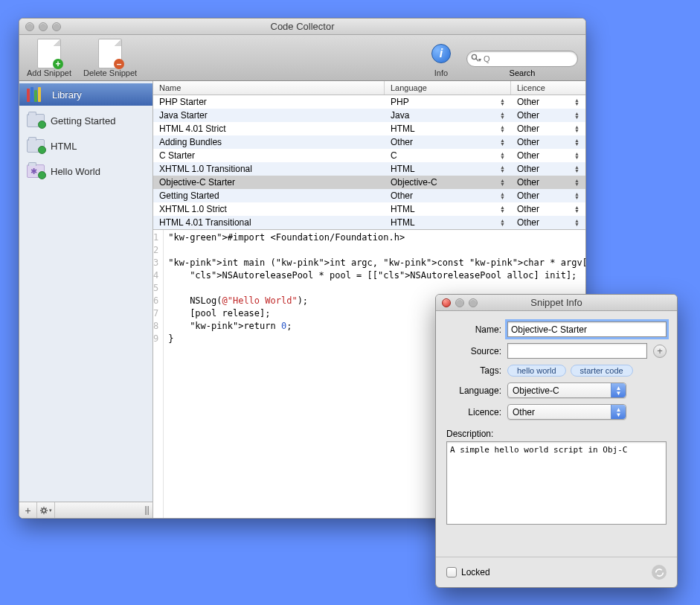 This screenshot has width=700, height=605. What do you see at coordinates (36, 171) in the screenshot?
I see `smart-folder-icon: ✱` at bounding box center [36, 171].